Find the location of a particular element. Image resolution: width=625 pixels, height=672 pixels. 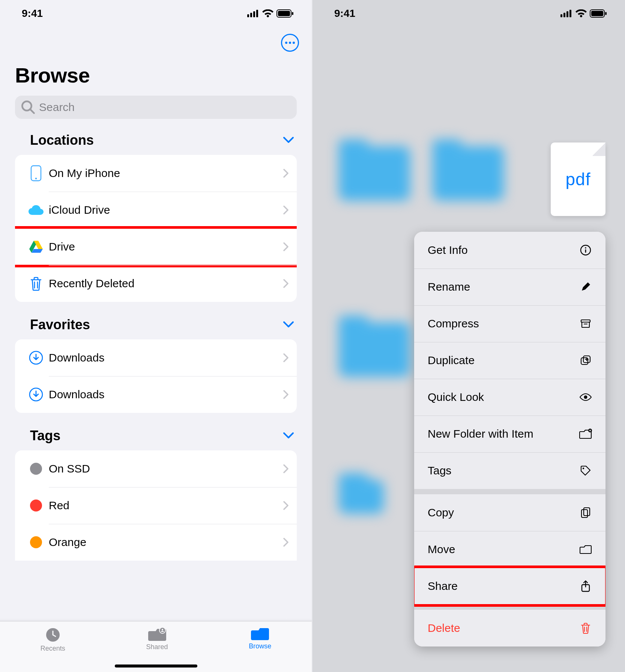

menu-compress: Compress is located at coordinates (510, 324).